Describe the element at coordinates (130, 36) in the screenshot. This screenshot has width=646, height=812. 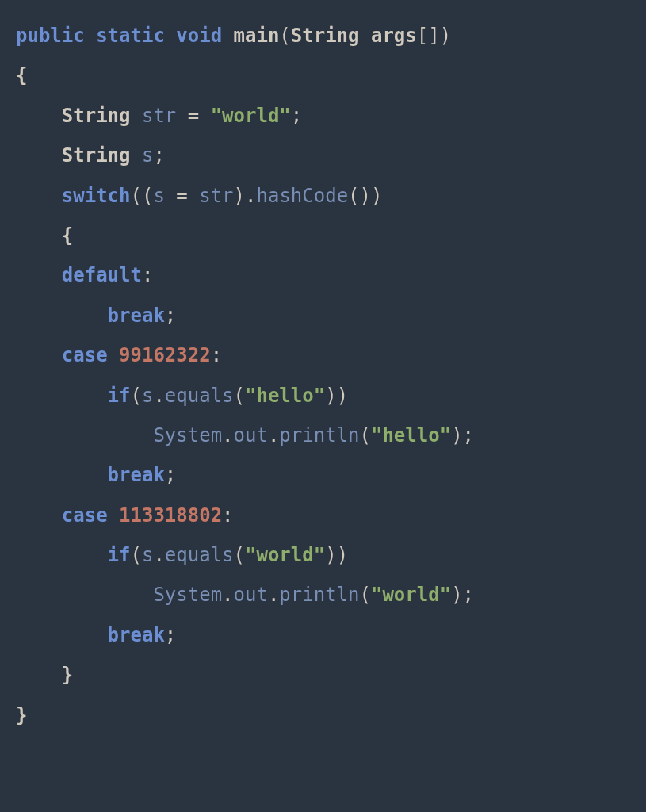
I see `keyword-static: static` at that location.